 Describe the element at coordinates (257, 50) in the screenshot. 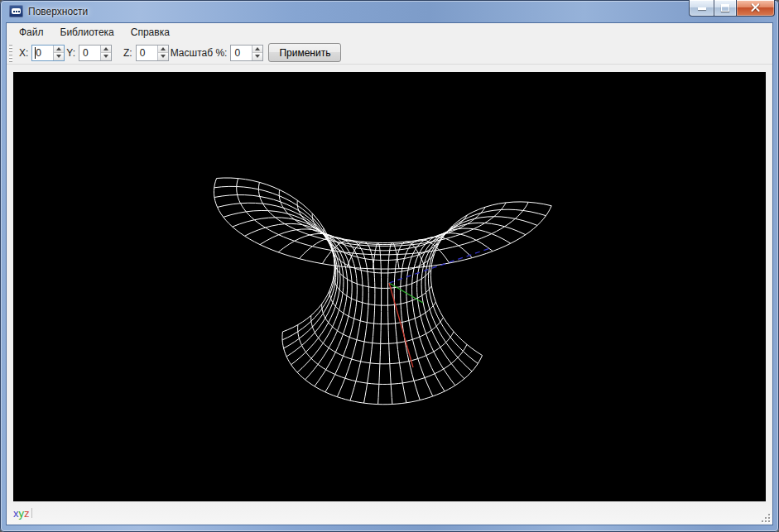

I see `scale-spin-up-button` at that location.